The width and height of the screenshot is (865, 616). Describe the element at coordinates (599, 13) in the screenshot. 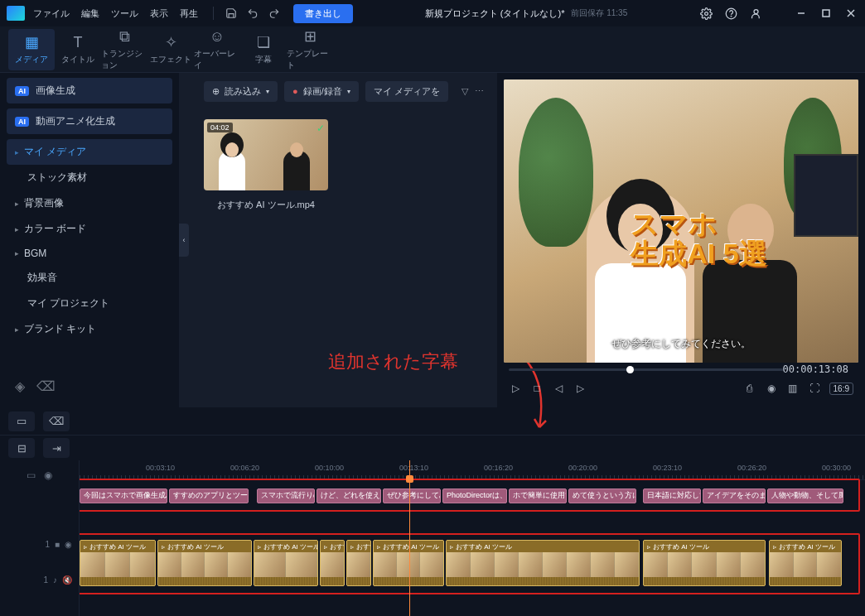

I see `last-save-label: 前回保存 11:35` at that location.